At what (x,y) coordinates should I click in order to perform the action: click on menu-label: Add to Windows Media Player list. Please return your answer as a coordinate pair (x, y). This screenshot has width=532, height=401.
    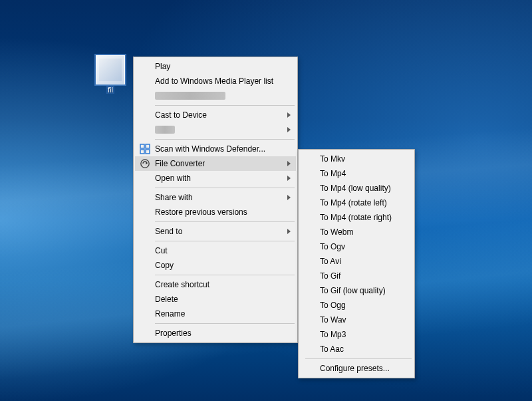
    Looking at the image, I should click on (214, 81).